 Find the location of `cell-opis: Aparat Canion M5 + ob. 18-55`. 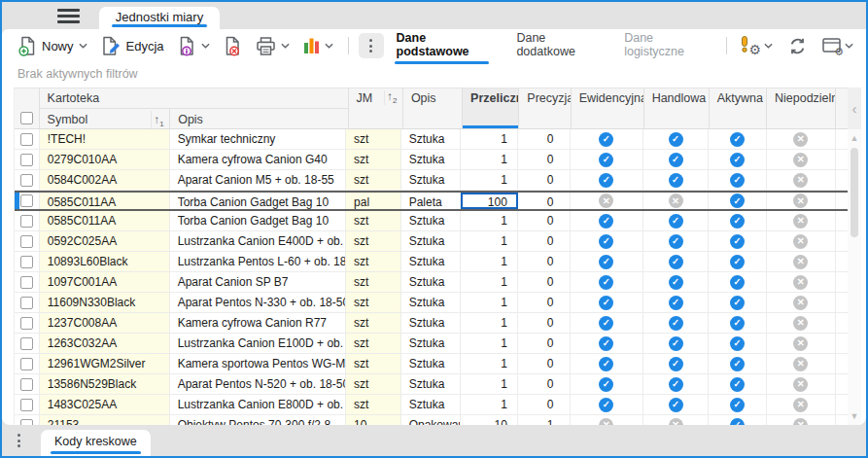

cell-opis: Aparat Canion M5 + ob. 18-55 is located at coordinates (259, 180).